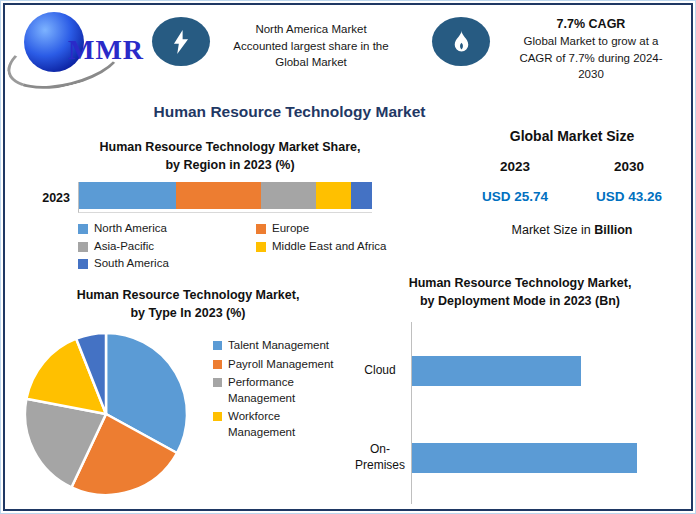 This screenshot has height=514, width=696. Describe the element at coordinates (218, 364) in the screenshot. I see `legend-swatch-payroll` at that location.